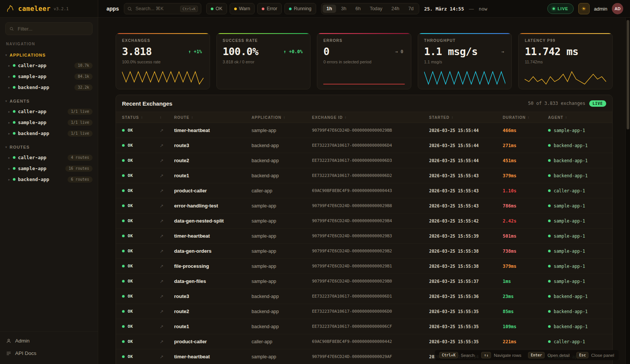 This screenshot has width=630, height=364. I want to click on search-input, so click(156, 9).